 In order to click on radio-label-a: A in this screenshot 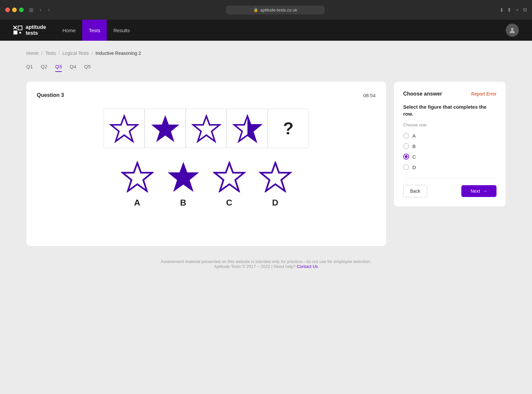, I will do `click(414, 136)`.